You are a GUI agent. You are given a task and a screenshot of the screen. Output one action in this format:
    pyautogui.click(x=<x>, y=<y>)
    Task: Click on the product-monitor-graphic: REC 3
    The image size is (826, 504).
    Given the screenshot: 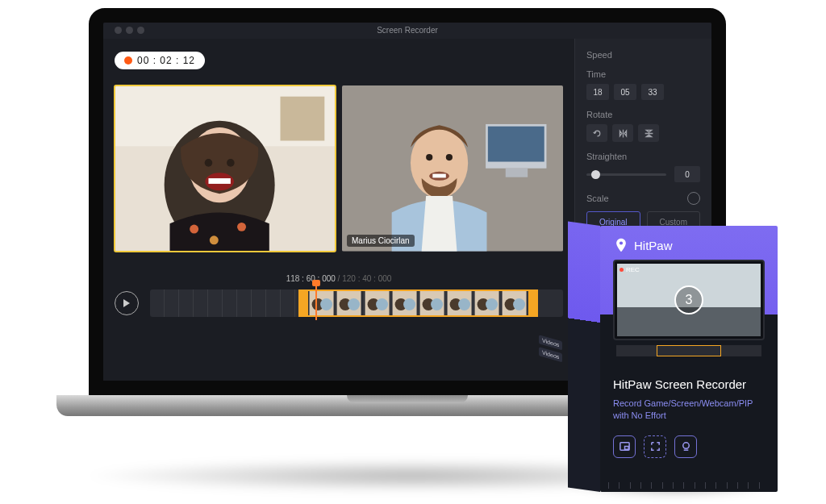 What is the action you would take?
    pyautogui.click(x=689, y=300)
    